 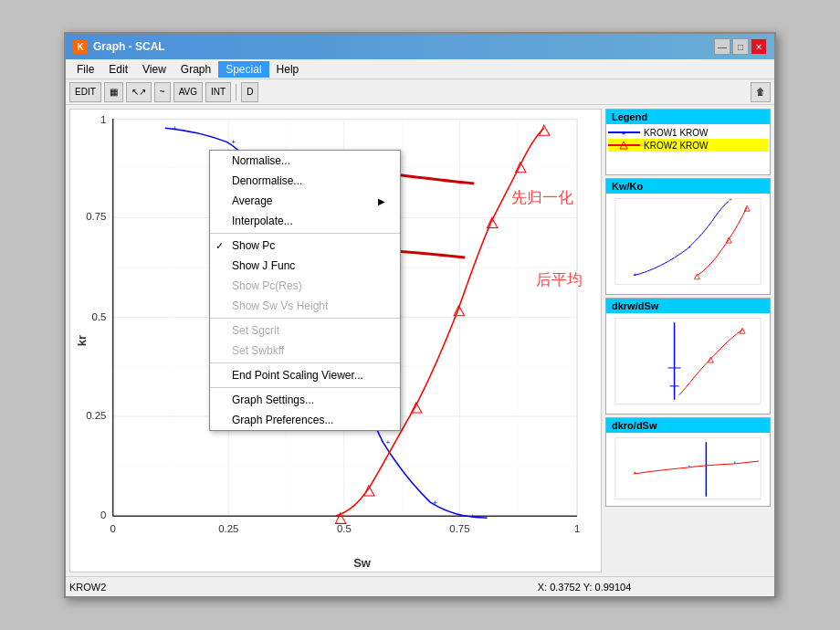 What do you see at coordinates (688, 236) in the screenshot?
I see `kw-ko-panel: Kw/Ko + + +` at bounding box center [688, 236].